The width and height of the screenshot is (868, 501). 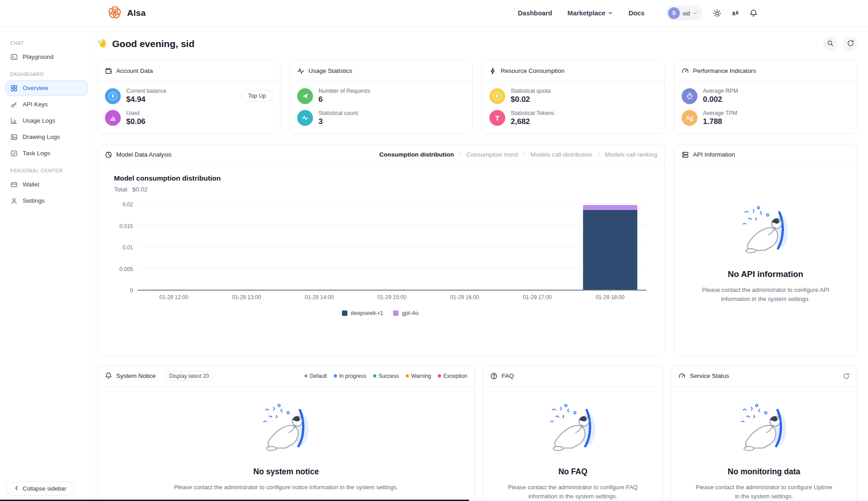 I want to click on y-axis-labels: 00.0050.010.0150.02, so click(x=126, y=248).